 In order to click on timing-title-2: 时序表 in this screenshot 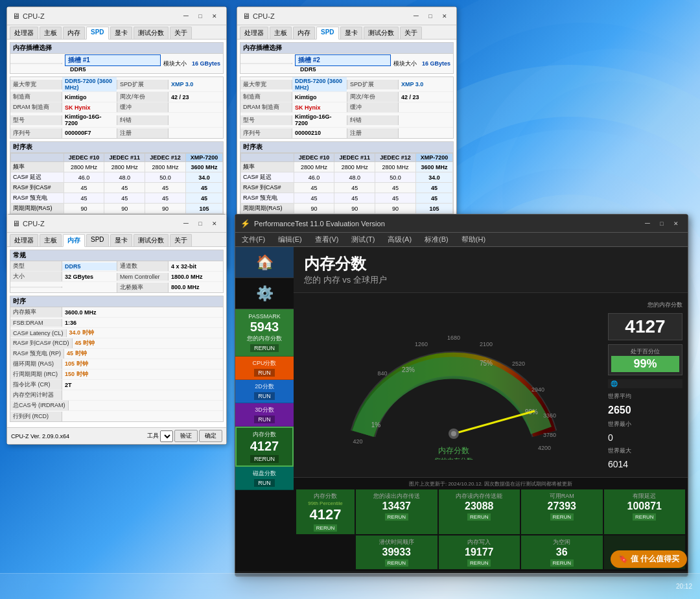, I will do `click(347, 148)`.